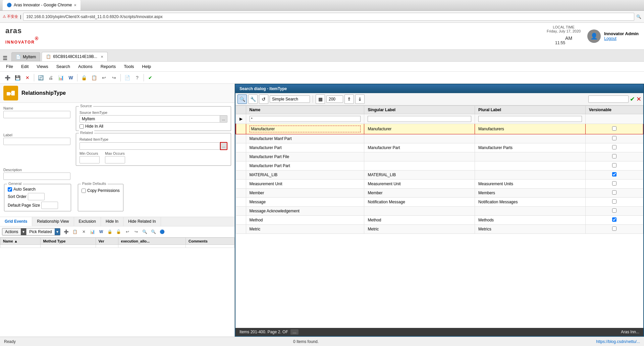 This screenshot has height=346, width=644. Describe the element at coordinates (242, 99) in the screenshot. I see `dialog-search-btn: 🔍` at that location.